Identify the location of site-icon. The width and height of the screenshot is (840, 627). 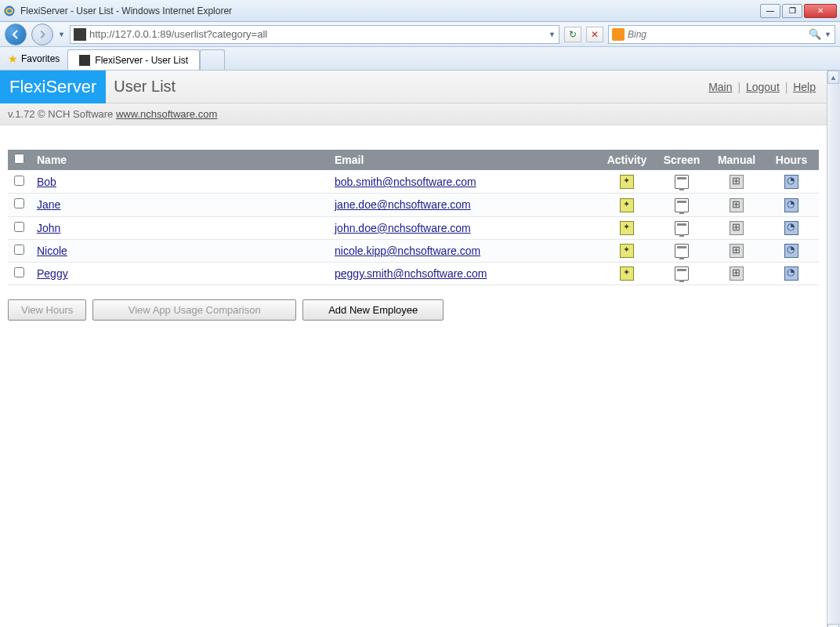
(80, 34).